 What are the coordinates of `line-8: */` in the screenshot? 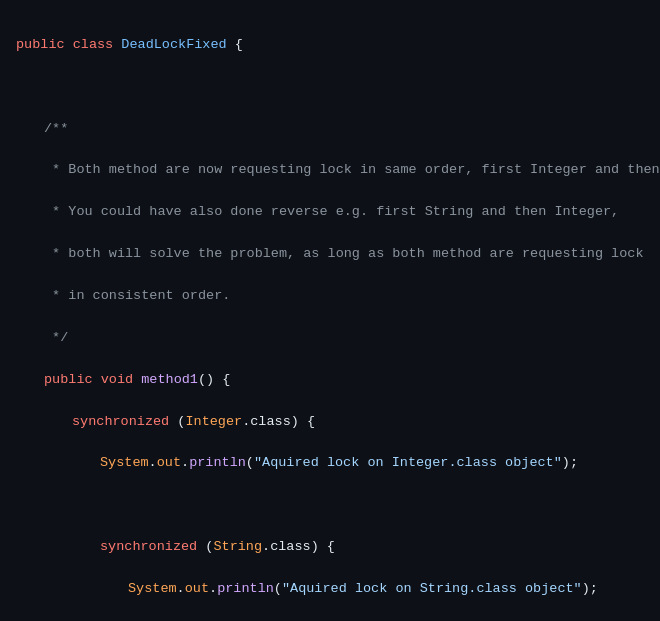 It's located at (330, 338).